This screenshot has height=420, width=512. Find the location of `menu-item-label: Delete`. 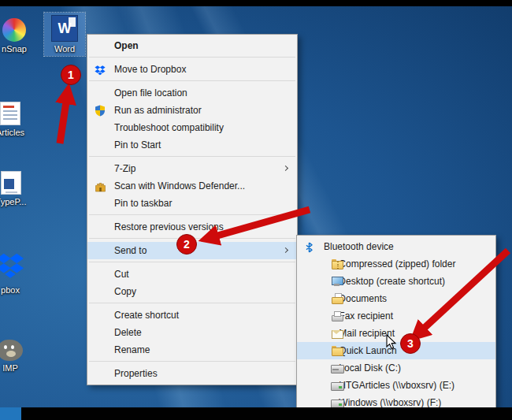

menu-item-label: Delete is located at coordinates (128, 333).